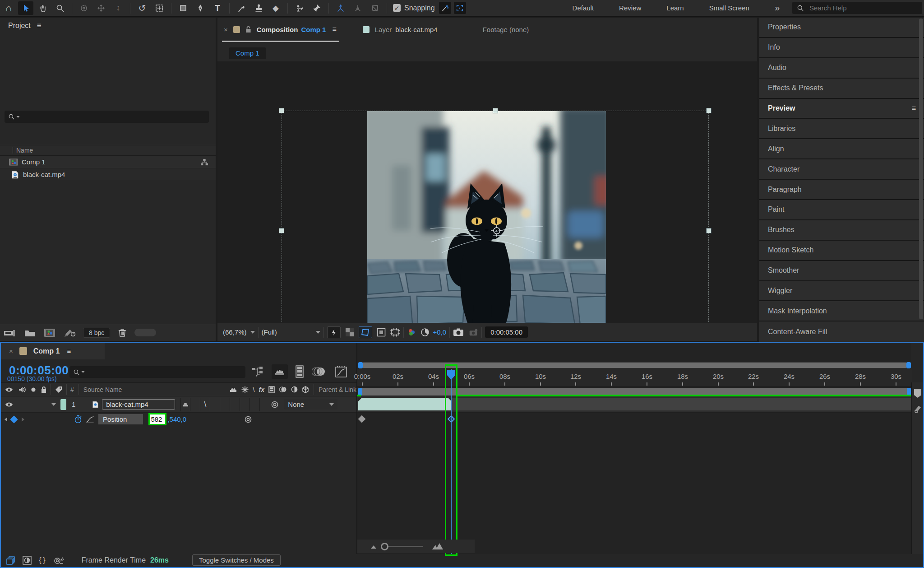  I want to click on fast-preview-icon, so click(334, 332).